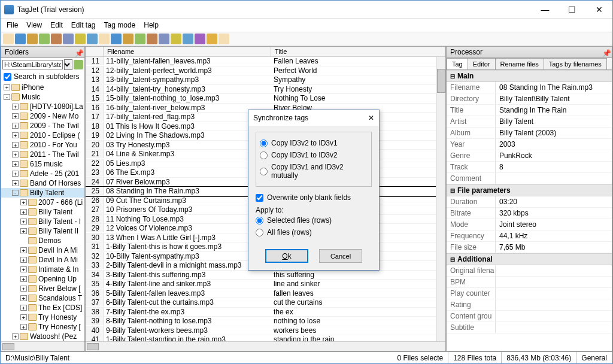 The width and height of the screenshot is (613, 364). Describe the element at coordinates (260, 232) in the screenshot. I see `radio-all-files` at that location.